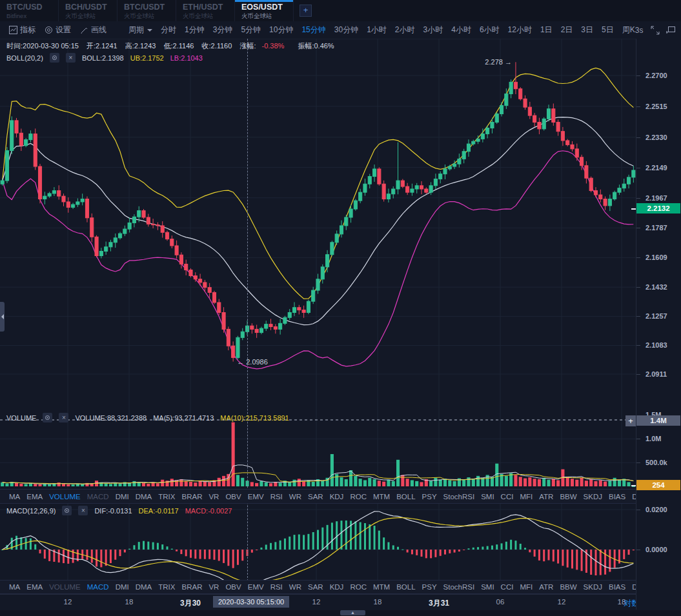 Image resolution: width=681 pixels, height=616 pixels. Describe the element at coordinates (281, 30) in the screenshot. I see `period-10分钟: 10分钟` at that location.